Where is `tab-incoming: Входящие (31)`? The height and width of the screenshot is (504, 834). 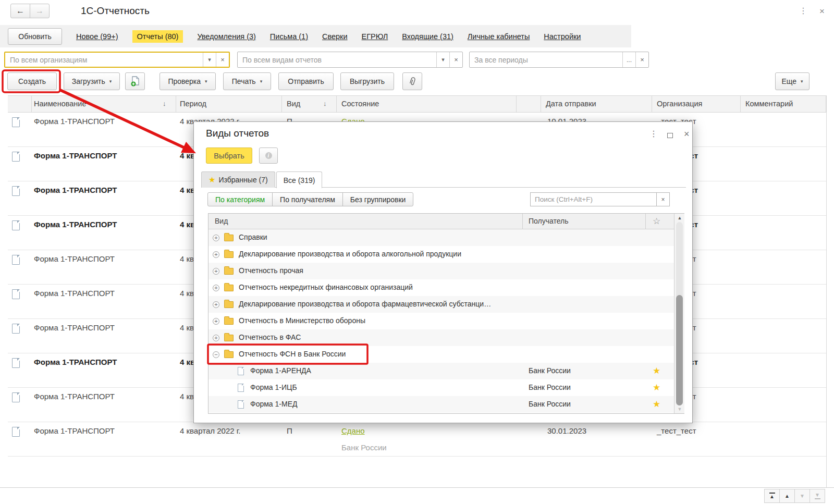
tab-incoming: Входящие (31) is located at coordinates (427, 36).